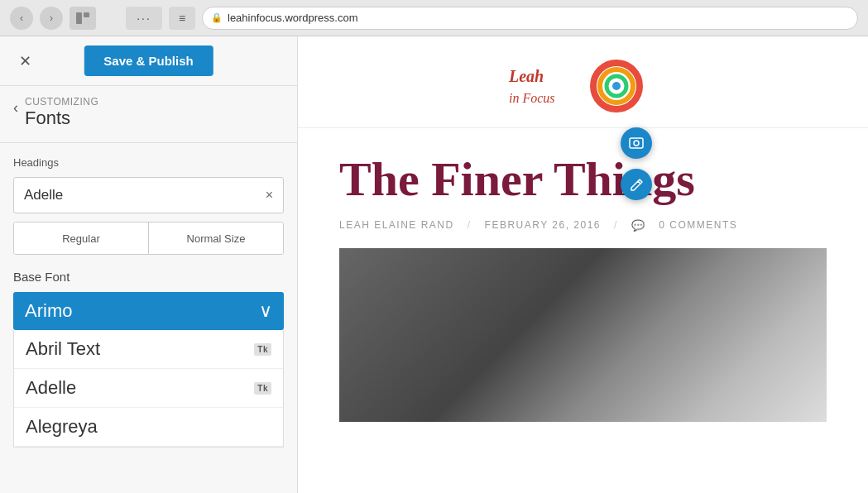 The height and width of the screenshot is (493, 868). I want to click on url-text: leahinfocus.wordpress.com, so click(293, 18).